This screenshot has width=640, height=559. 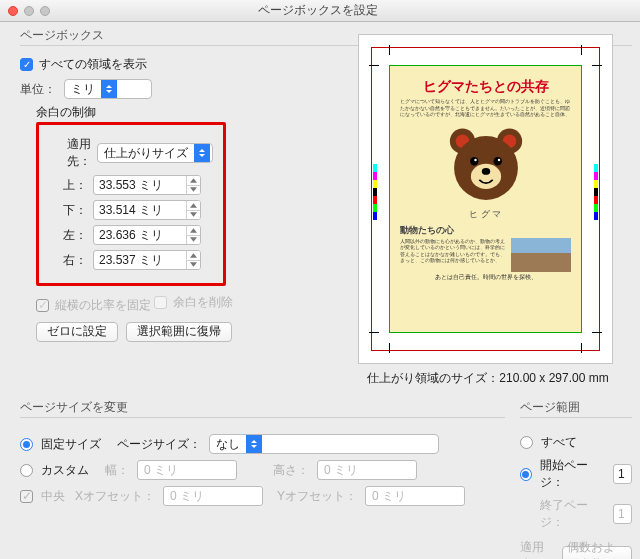 What do you see at coordinates (147, 210) in the screenshot?
I see `bottom-margin-field: 33.514 ミリ` at bounding box center [147, 210].